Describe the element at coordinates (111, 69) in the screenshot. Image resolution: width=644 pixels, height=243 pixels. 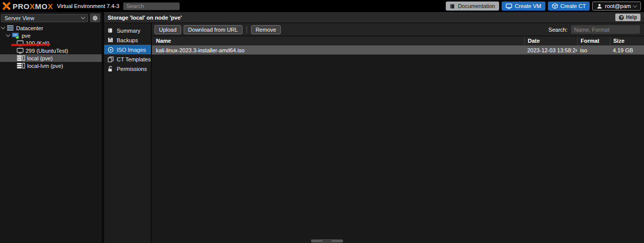
I see `lock-icon` at that location.